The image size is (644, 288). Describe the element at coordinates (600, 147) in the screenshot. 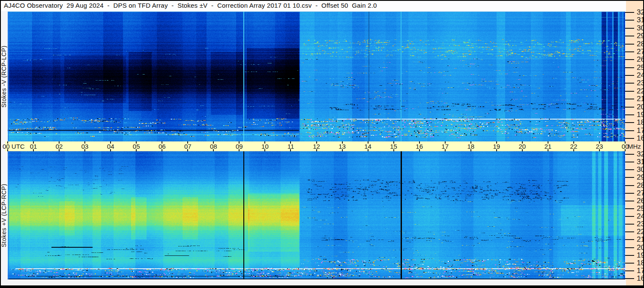

I see `hour-tick-label: 23` at that location.